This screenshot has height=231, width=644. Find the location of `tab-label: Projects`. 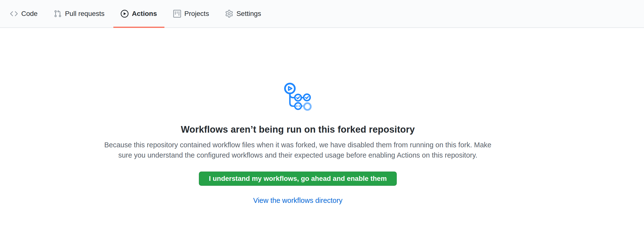

tab-label: Projects is located at coordinates (197, 14).